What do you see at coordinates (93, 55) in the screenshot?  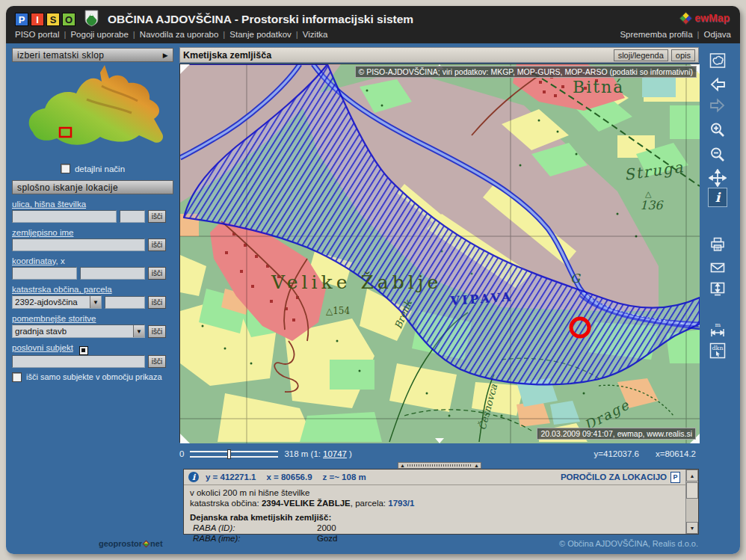 I see `theme-selector-button: izberi tematski sklop ▶` at bounding box center [93, 55].